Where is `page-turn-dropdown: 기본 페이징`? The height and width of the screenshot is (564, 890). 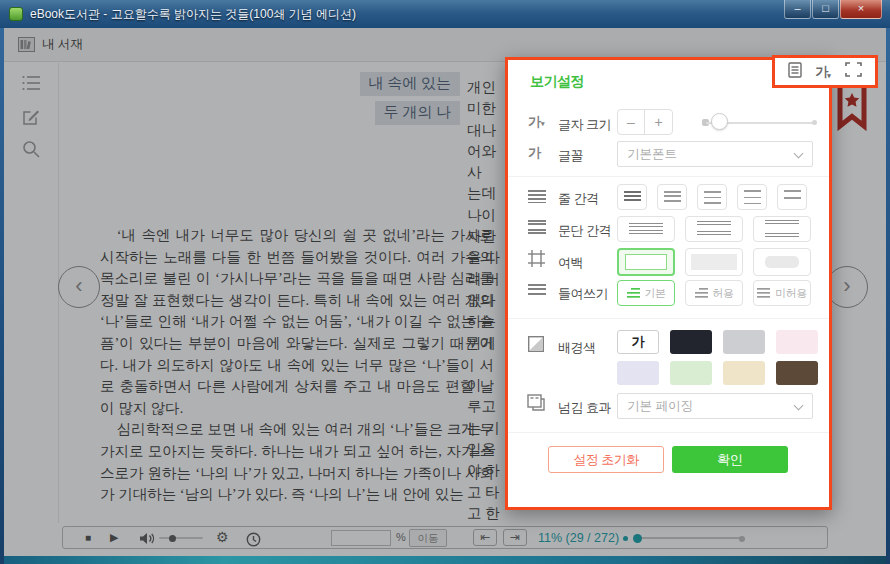
page-turn-dropdown: 기본 페이징 is located at coordinates (715, 406).